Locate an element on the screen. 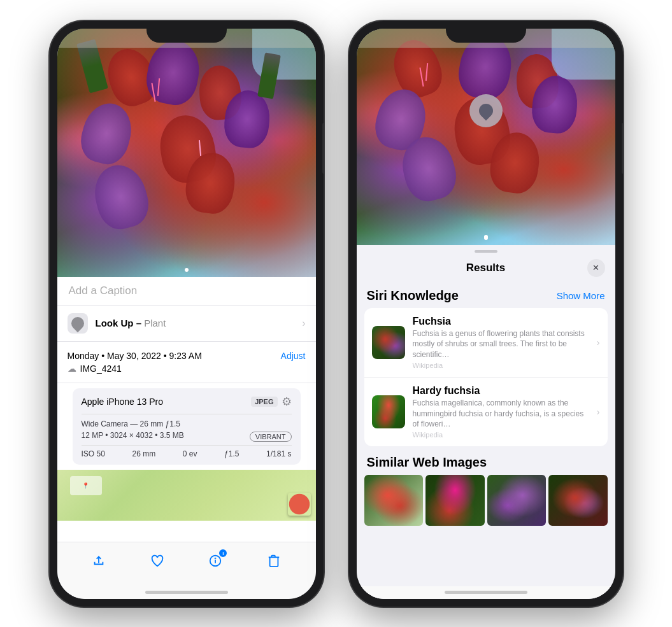 The image size is (672, 627). close-icon: ✕ is located at coordinates (596, 267).